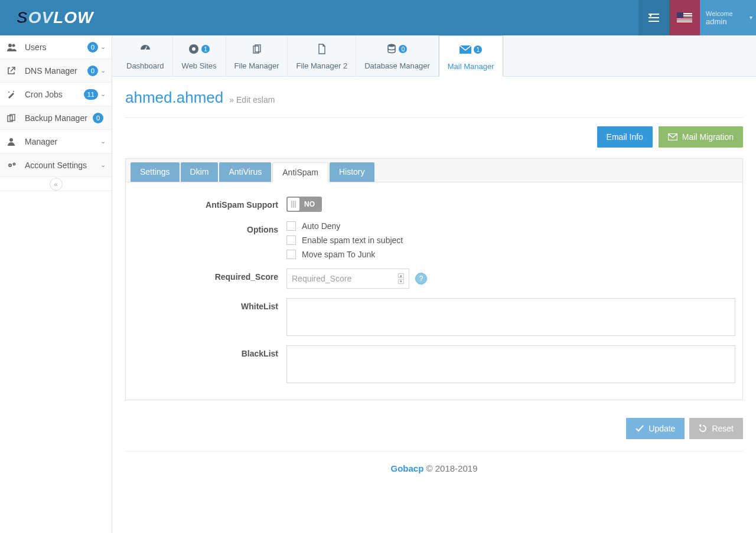 Image resolution: width=756 pixels, height=533 pixels. What do you see at coordinates (401, 282) in the screenshot?
I see `stepper-down: ▾` at bounding box center [401, 282].